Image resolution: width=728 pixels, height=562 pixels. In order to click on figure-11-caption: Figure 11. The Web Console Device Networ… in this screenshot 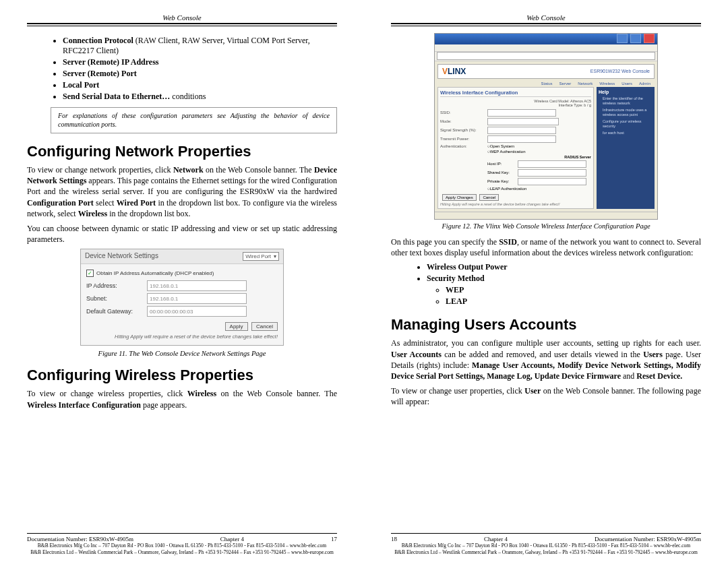, I will do `click(182, 353)`.